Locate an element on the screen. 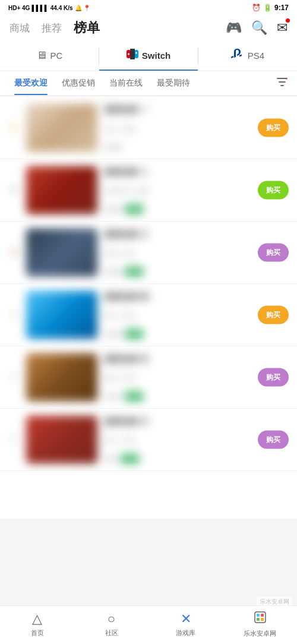 The height and width of the screenshot is (644, 297). app-icon is located at coordinates (260, 619).